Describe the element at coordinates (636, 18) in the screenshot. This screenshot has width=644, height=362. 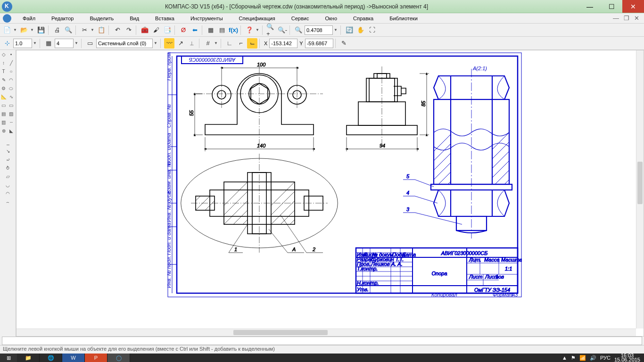
I see `mdi-close: ✕` at that location.